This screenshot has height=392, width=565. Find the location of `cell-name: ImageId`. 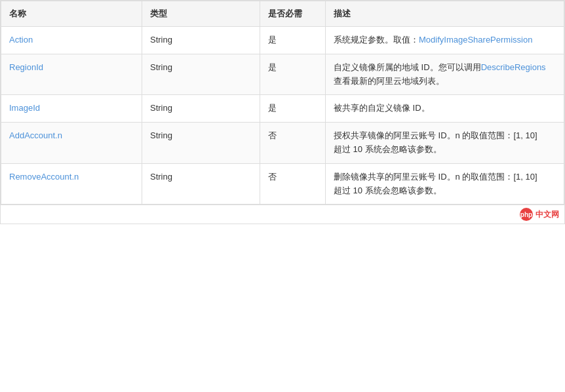

cell-name: ImageId is located at coordinates (72, 109).